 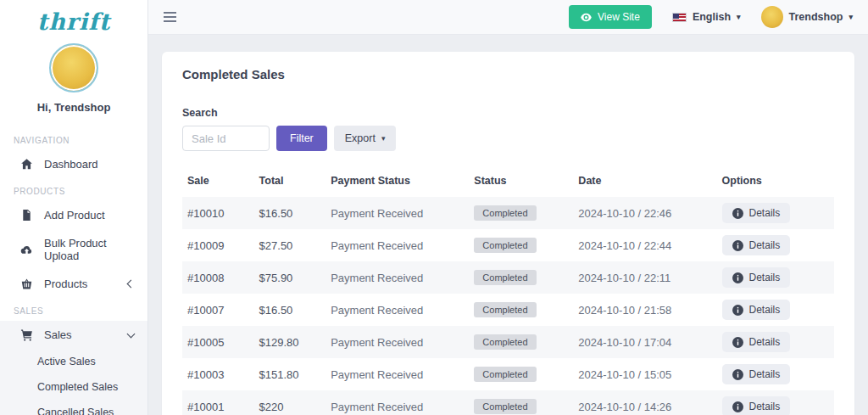 What do you see at coordinates (75, 216) in the screenshot?
I see `sidebar-item-label: Add Product` at bounding box center [75, 216].